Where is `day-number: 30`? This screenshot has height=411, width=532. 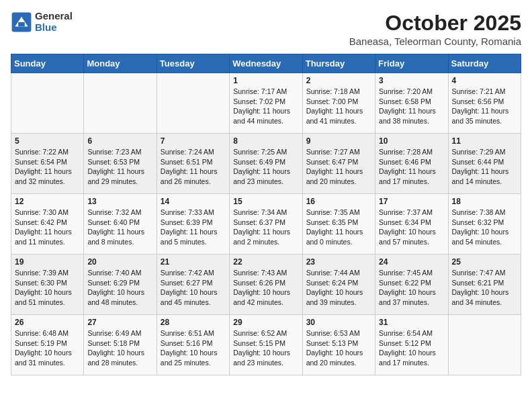
day-number: 30 is located at coordinates (339, 322).